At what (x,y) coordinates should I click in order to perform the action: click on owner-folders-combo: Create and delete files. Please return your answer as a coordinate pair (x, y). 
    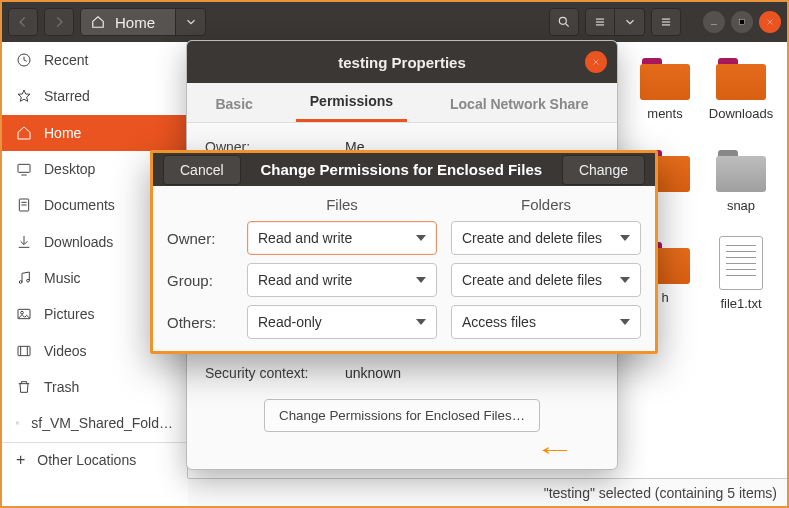
    Looking at the image, I should click on (546, 238).